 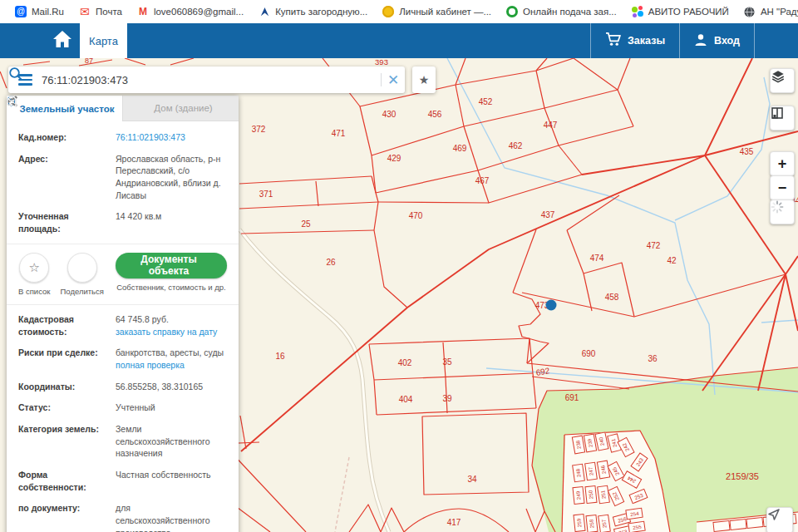 I want to click on gmail-icon: M, so click(x=143, y=12).